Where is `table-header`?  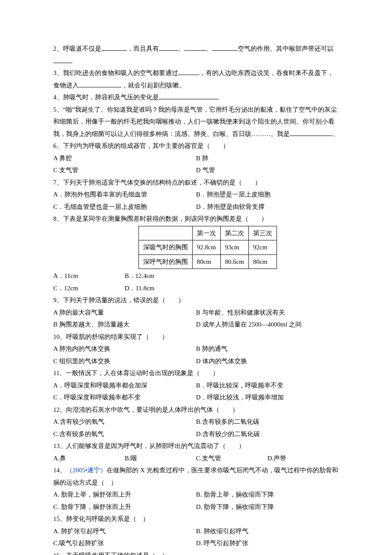
table-header is located at coordinates (166, 233).